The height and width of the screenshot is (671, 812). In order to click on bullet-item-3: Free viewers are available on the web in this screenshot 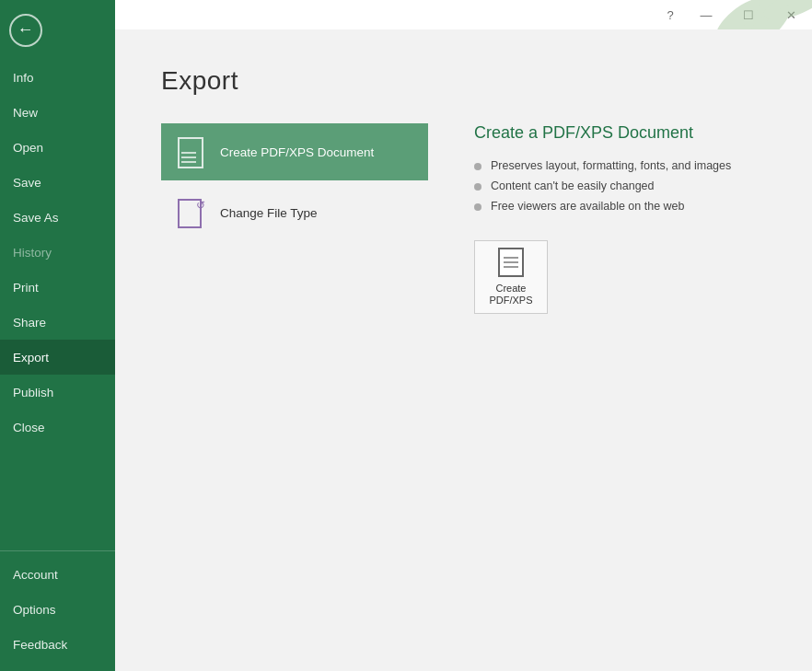, I will do `click(621, 206)`.